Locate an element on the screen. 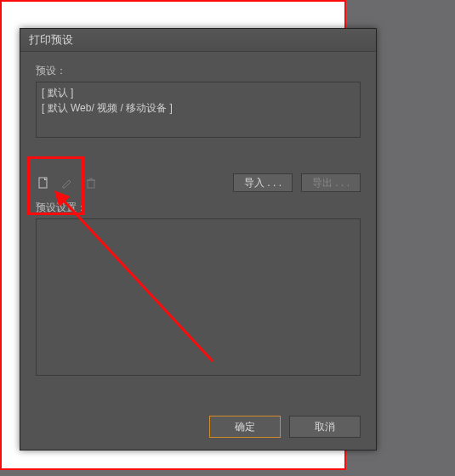 The width and height of the screenshot is (455, 476). dialog-title: 打印预设 is located at coordinates (51, 40).